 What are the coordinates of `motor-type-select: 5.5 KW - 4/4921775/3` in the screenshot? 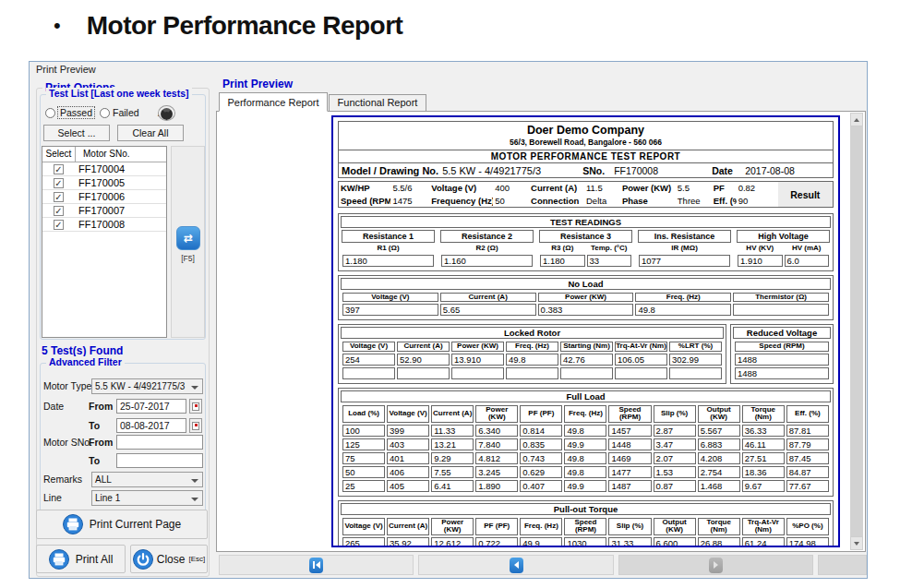 It's located at (148, 386).